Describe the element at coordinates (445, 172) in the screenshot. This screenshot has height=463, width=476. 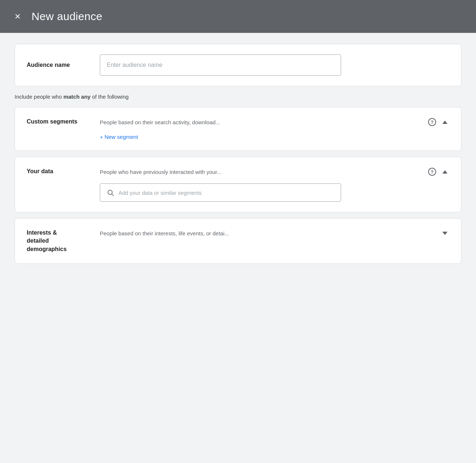
I see `your-data-chevron-icon` at that location.